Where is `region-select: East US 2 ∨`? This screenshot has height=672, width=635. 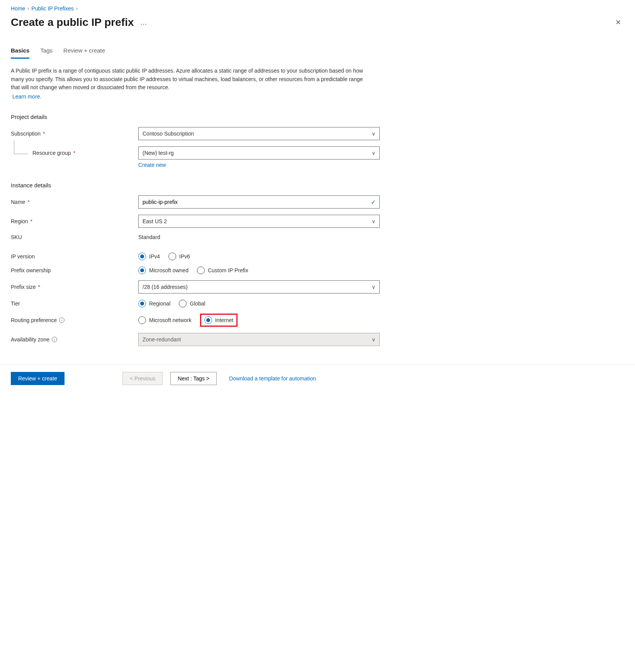
region-select: East US 2 ∨ is located at coordinates (259, 221).